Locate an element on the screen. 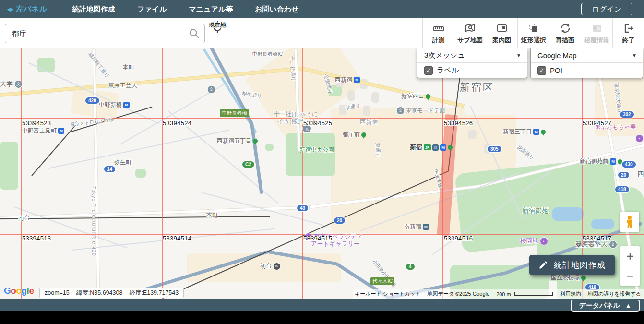 The width and height of the screenshot is (644, 324). route-badge: 20 is located at coordinates (624, 175).